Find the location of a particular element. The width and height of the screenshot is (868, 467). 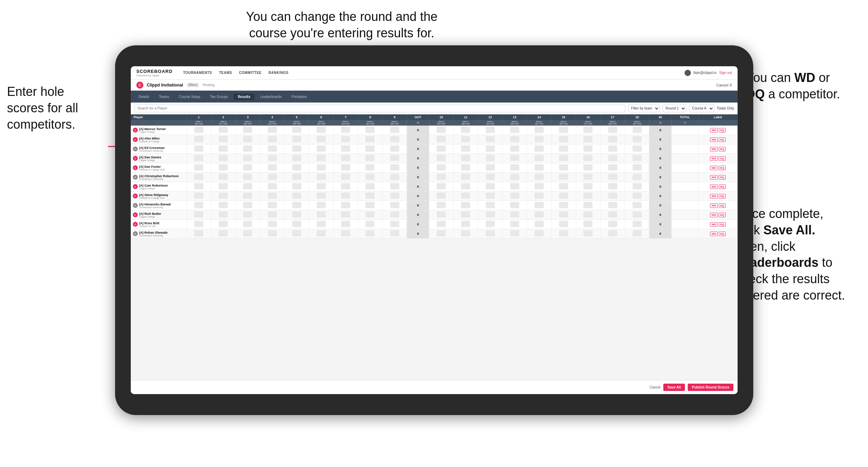

dq-button-3: DQ is located at coordinates (722, 158).